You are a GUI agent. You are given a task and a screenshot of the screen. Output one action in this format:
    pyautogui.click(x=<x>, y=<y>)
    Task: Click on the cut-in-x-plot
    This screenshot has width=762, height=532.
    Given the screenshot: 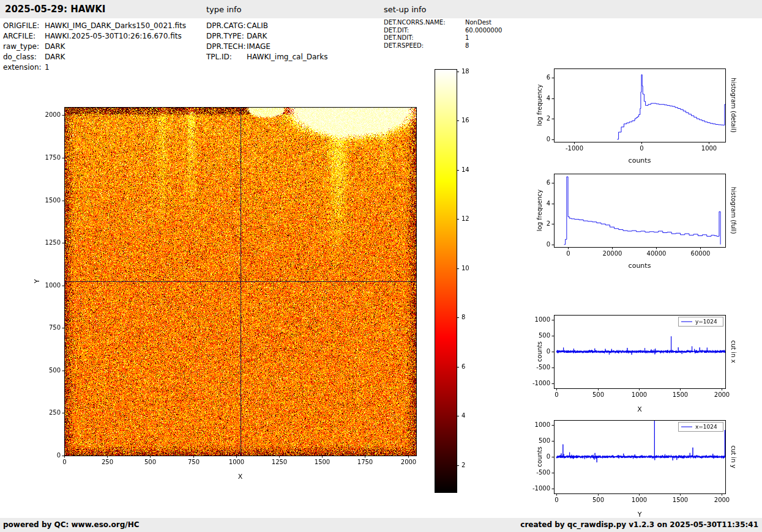 What is the action you would take?
    pyautogui.click(x=630, y=363)
    